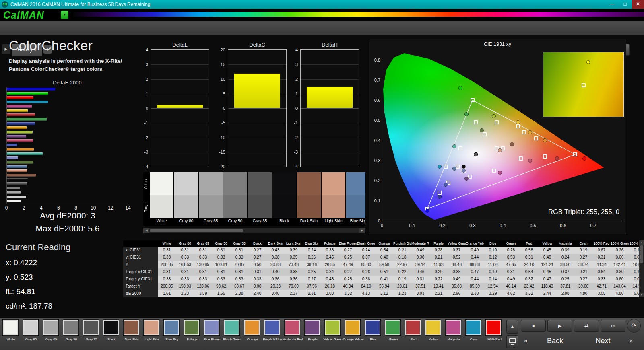  Describe the element at coordinates (362, 231) in the screenshot. I see `scroll-right-icon: ▶` at that location.